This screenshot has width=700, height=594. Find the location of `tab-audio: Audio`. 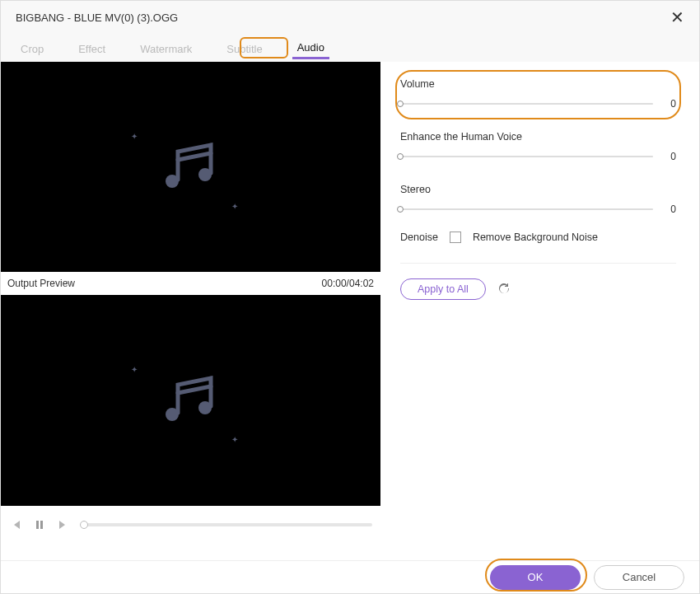

tab-audio: Audio is located at coordinates (311, 48).